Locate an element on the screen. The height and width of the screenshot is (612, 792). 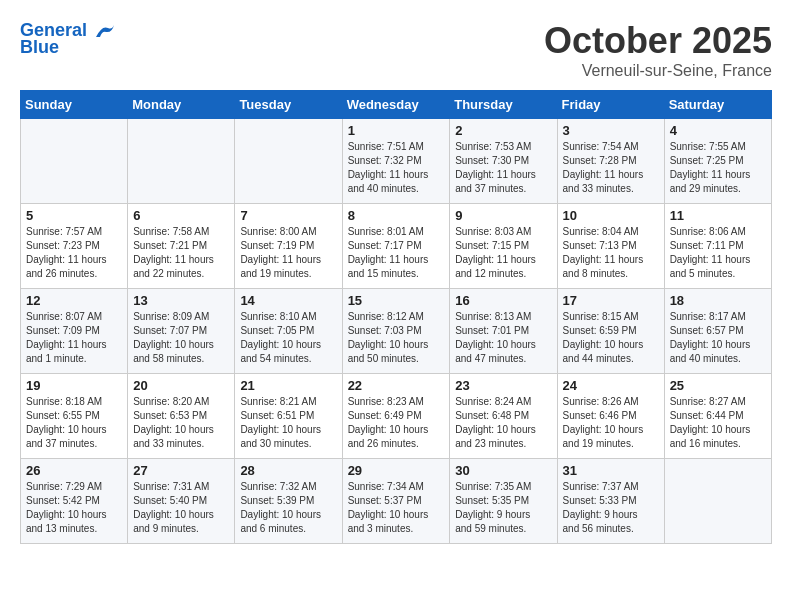
day-info: Sunrise: 7:37 AMSunset: 5:33 PMDaylight:… is located at coordinates (611, 508).